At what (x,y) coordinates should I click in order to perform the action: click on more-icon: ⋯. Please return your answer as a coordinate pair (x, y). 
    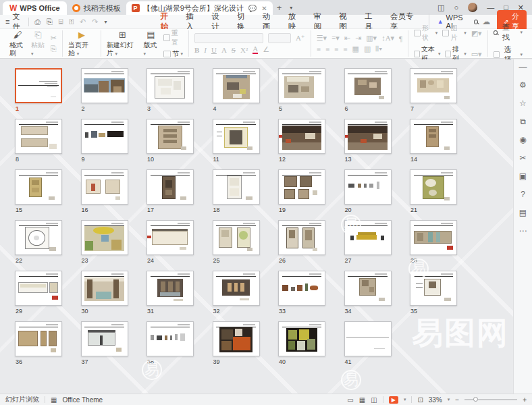
    Looking at the image, I should click on (523, 231).